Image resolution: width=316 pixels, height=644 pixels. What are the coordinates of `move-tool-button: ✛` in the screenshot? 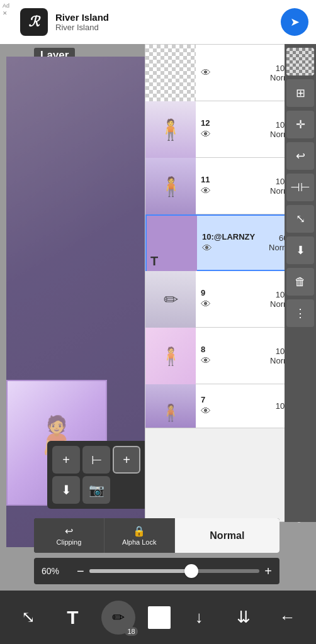 It's located at (300, 125).